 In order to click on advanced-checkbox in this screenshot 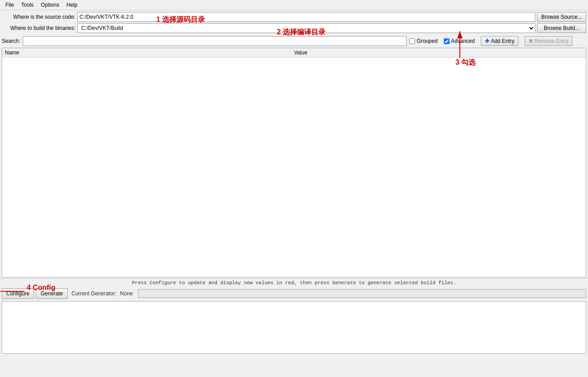, I will do `click(446, 41)`.